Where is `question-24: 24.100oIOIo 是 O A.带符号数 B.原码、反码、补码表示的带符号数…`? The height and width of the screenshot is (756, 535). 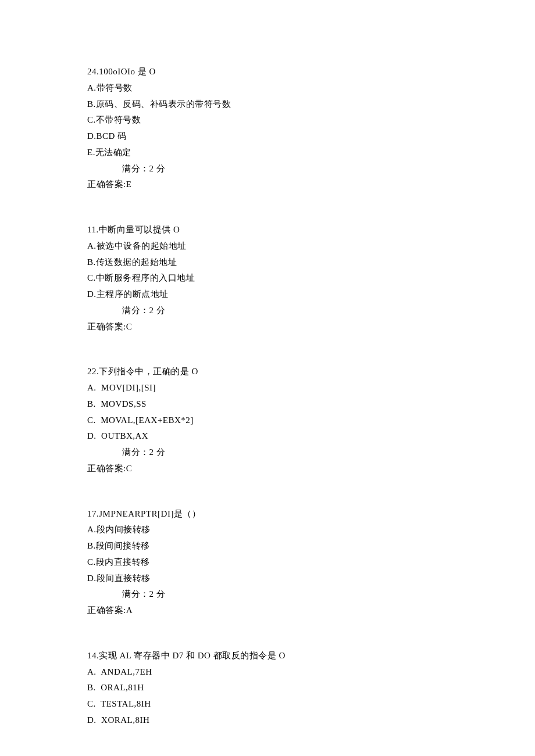 question-24: 24.100oIOIo 是 O A.带符号数 B.原码、反码、补码表示的带符号数… is located at coordinates (311, 128).